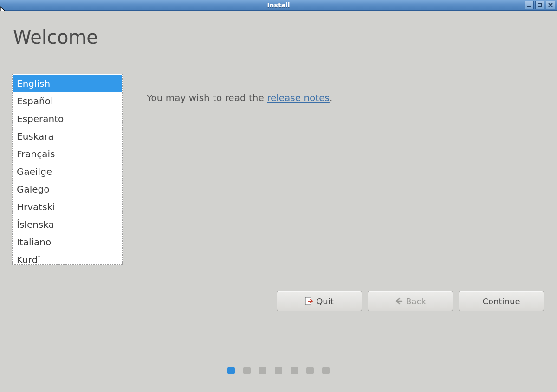 The height and width of the screenshot is (392, 557). I want to click on progress-dots, so click(278, 371).